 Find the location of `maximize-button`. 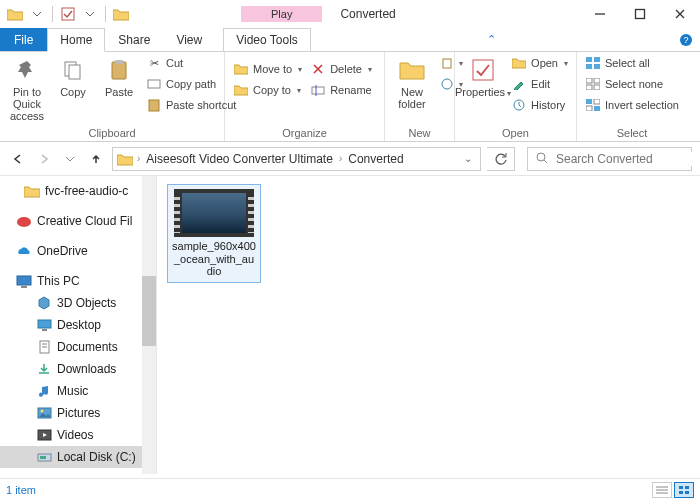

maximize-button is located at coordinates (640, 14).